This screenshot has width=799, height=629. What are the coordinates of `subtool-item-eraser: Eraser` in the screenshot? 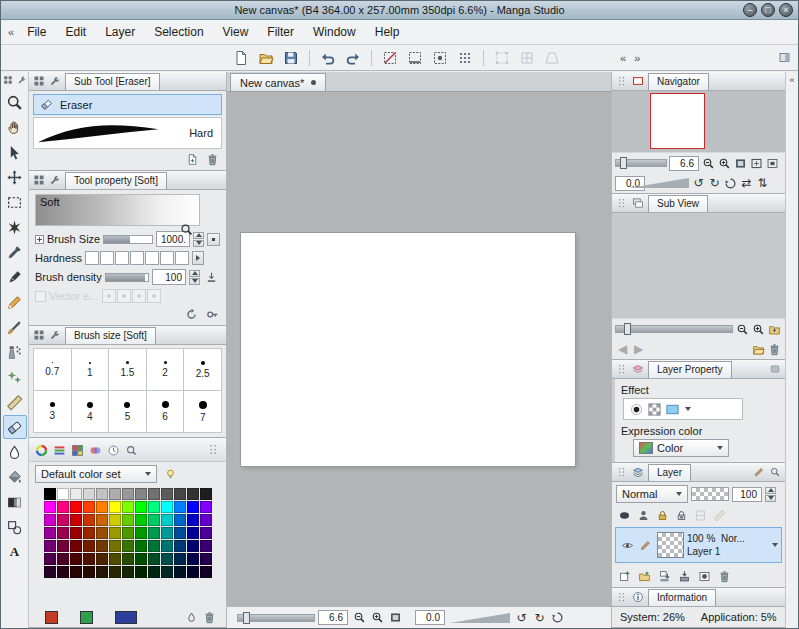 It's located at (128, 104).